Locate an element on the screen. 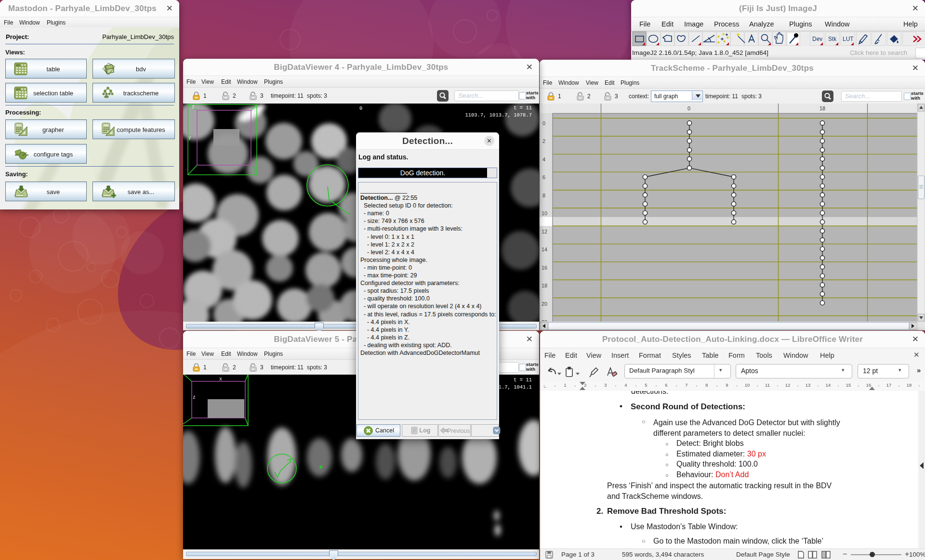 This screenshot has height=560, width=925. svg-text: 1.7, 1041.1 is located at coordinates (515, 387).